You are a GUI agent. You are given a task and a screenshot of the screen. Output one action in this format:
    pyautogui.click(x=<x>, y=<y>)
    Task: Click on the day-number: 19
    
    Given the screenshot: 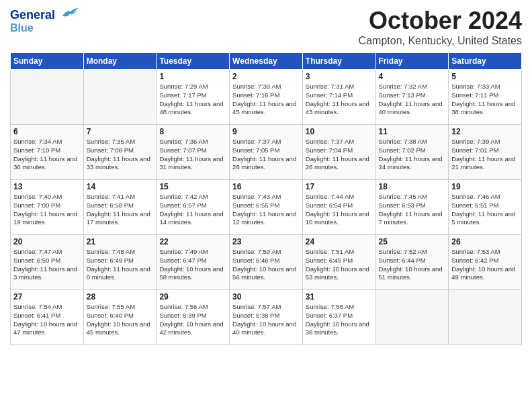 What is the action you would take?
    pyautogui.click(x=485, y=187)
    